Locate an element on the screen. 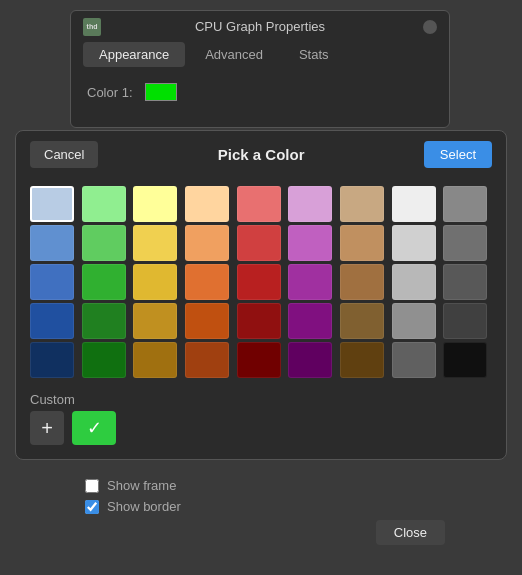  show-border-checkbox is located at coordinates (92, 507).